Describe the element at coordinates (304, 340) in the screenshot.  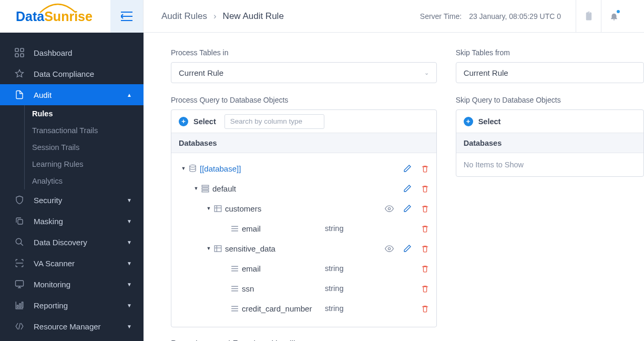
I see `procedures-section-toggle: Procedures and Functions Handling ⌄` at that location.